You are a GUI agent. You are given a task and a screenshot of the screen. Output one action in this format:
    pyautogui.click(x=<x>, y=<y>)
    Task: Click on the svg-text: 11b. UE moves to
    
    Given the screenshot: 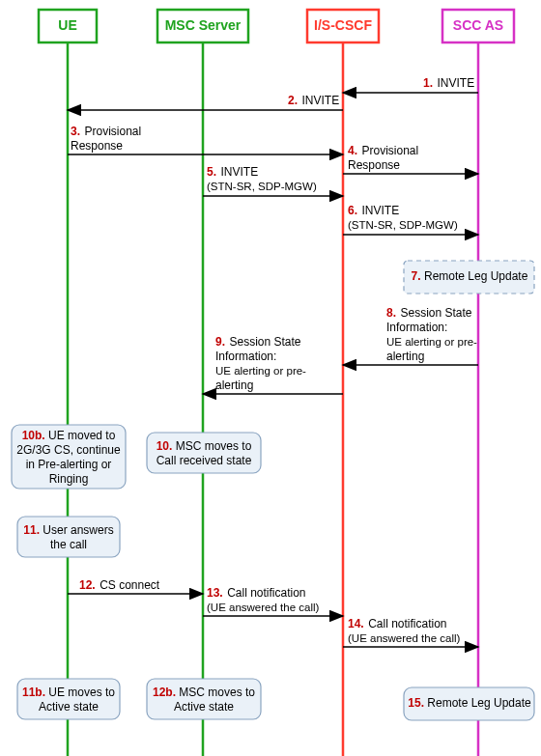 What is the action you would take?
    pyautogui.click(x=69, y=692)
    